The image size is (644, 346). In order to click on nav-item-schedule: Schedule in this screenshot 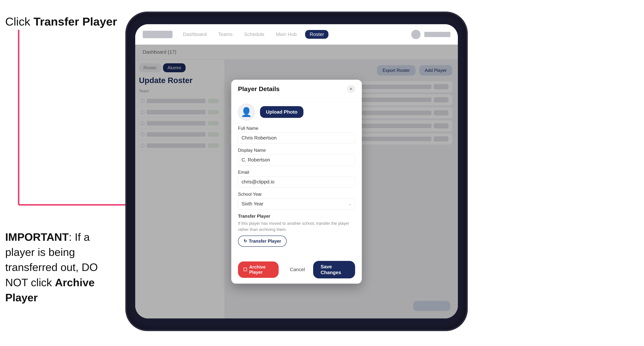, I will do `click(254, 34)`.